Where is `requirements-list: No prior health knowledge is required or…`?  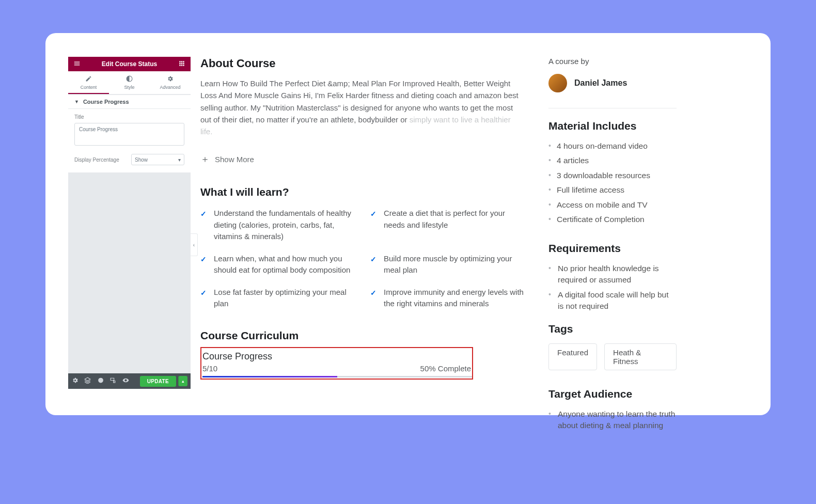
requirements-list: No prior health knowledge is required or… is located at coordinates (613, 288).